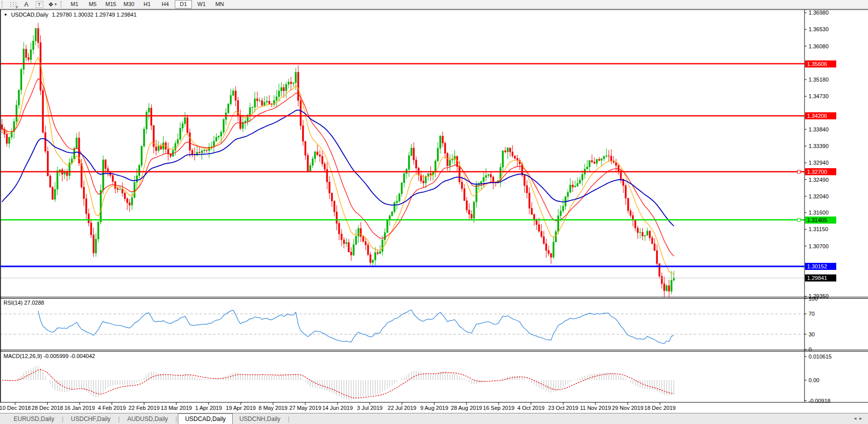 Image resolution: width=868 pixels, height=424 pixels. What do you see at coordinates (810, 349) in the screenshot?
I see `svg-text: 0` at bounding box center [810, 349].